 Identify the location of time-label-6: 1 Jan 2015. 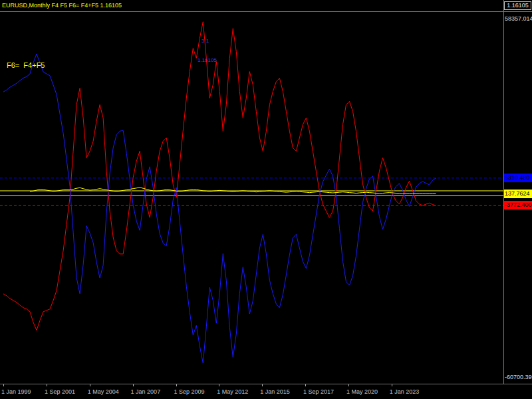
(275, 392).